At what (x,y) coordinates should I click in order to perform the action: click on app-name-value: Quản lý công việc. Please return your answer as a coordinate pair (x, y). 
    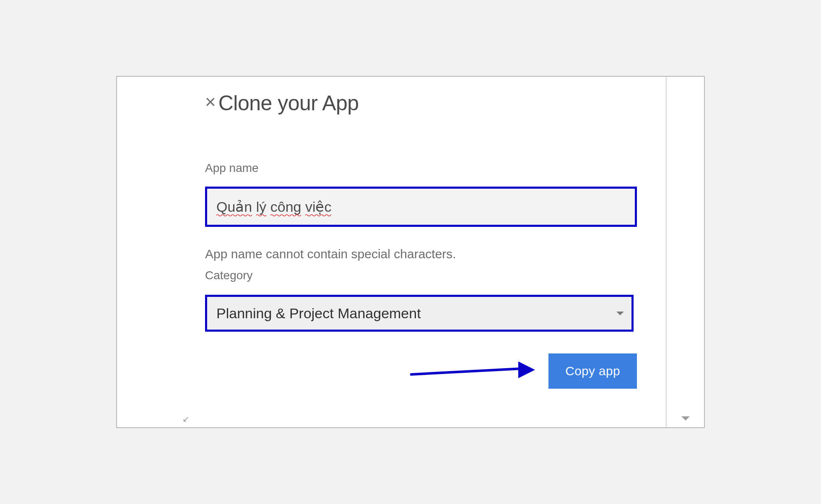
    Looking at the image, I should click on (274, 207).